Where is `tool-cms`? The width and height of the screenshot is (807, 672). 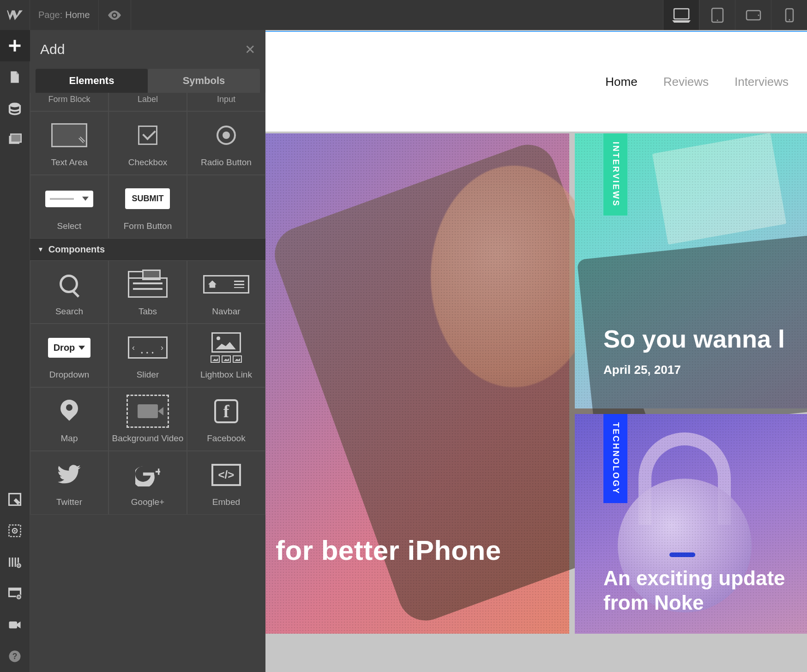 tool-cms is located at coordinates (15, 108).